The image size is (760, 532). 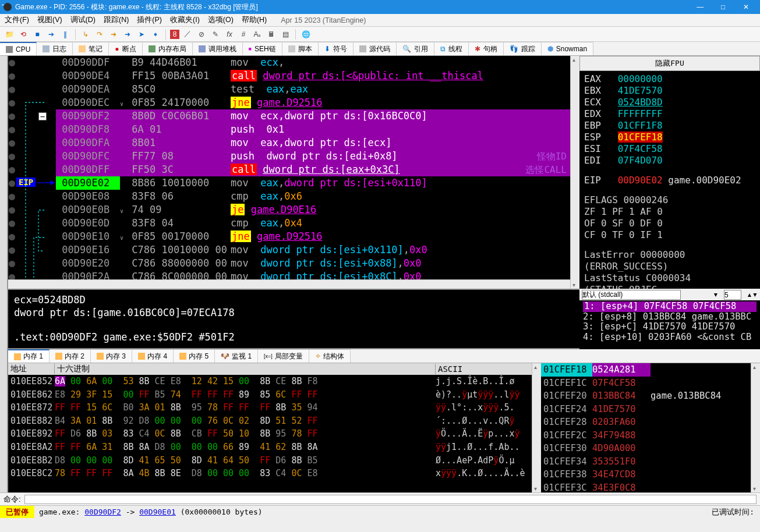 What do you see at coordinates (306, 34) in the screenshot?
I see `settings-icon: 🌐` at bounding box center [306, 34].